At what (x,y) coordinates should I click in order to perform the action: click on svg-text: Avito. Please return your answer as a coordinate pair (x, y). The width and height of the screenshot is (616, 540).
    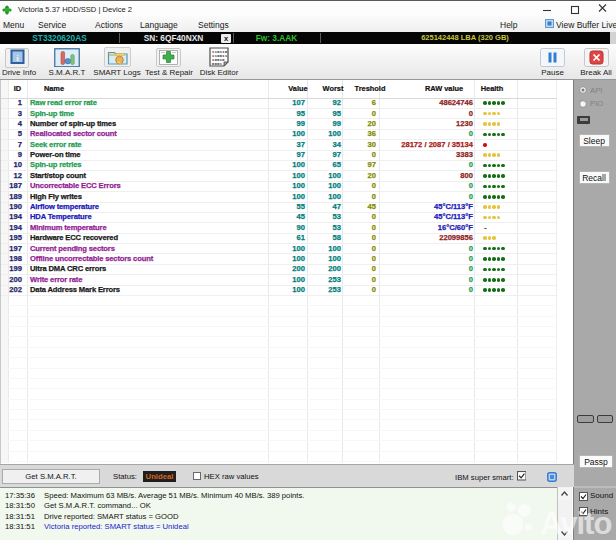
    Looking at the image, I should click on (576, 523).